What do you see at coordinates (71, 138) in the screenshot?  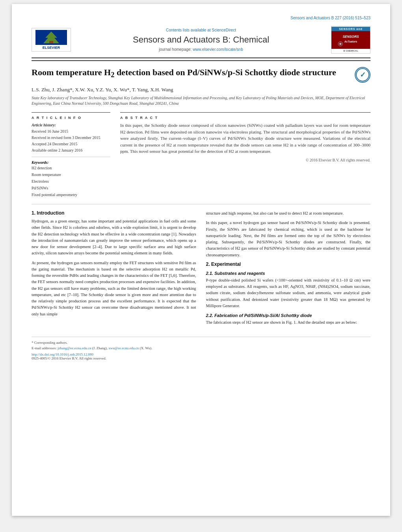 I see `revised-date: Received in revised form 3 December 2015` at bounding box center [71, 138].